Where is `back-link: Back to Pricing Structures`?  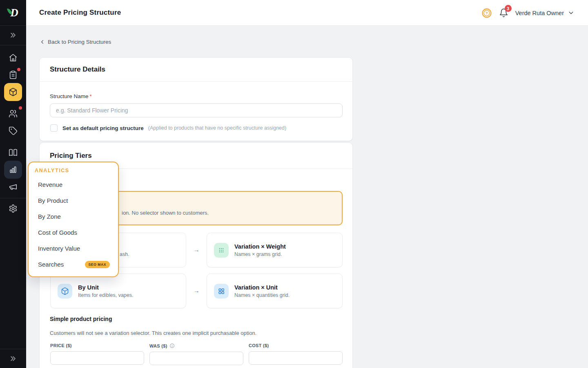 back-link: Back to Pricing Structures is located at coordinates (75, 42).